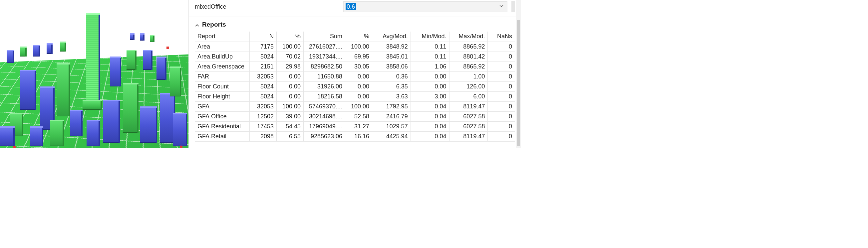  I want to click on attribute-slider-handle, so click(513, 7).